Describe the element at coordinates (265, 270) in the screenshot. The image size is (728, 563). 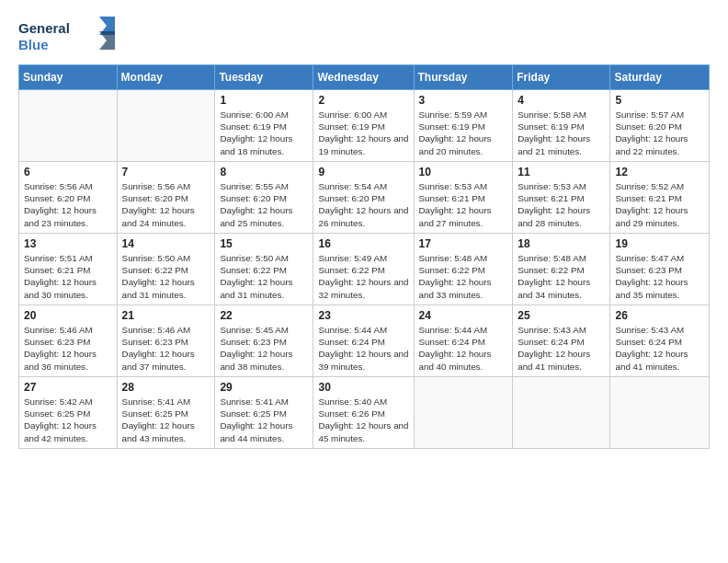
I see `calendar-day-cell: 15Sunrise: 5:50 AMSunset: 6:22 PMDayligh…` at that location.